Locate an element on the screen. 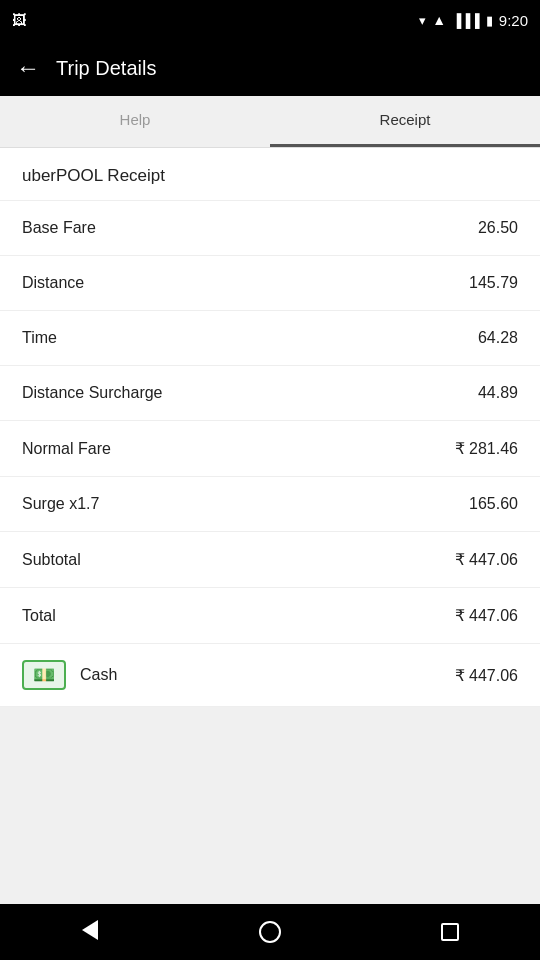 The height and width of the screenshot is (960, 540). signal-icon: ▐▐▐ is located at coordinates (466, 20).